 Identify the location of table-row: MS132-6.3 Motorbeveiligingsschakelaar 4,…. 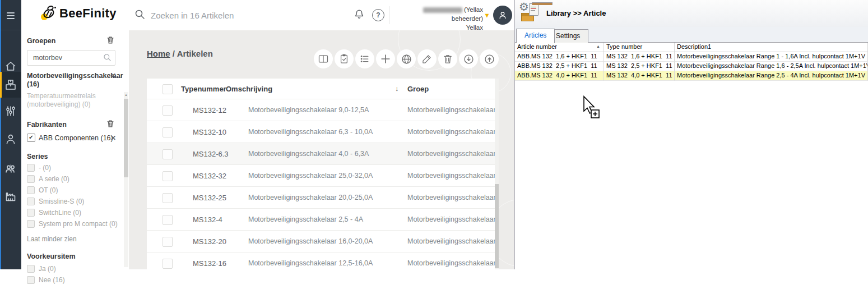
(323, 154).